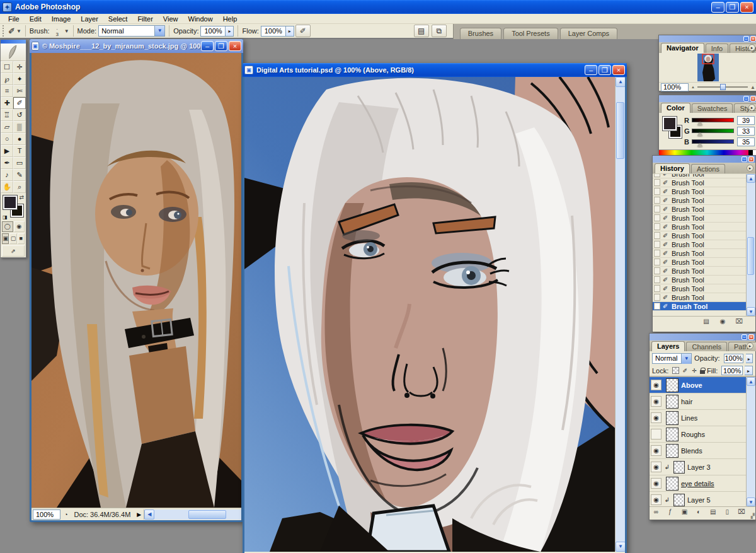 The height and width of the screenshot is (553, 756). What do you see at coordinates (62, 19) in the screenshot?
I see `menu-item: Image` at bounding box center [62, 19].